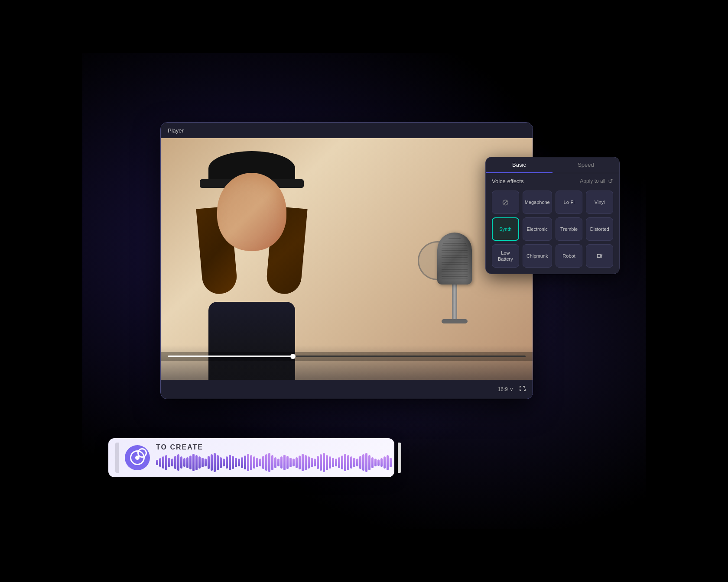  I want to click on fullscreen-button, so click(522, 389).